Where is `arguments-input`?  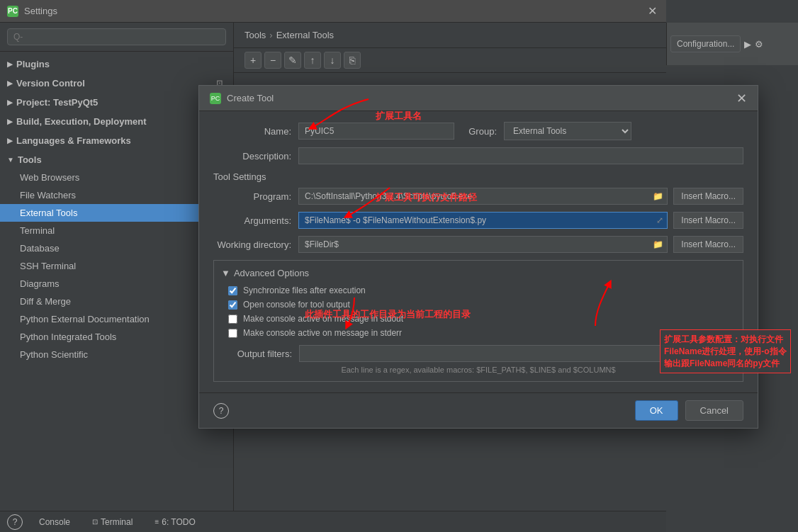
arguments-input is located at coordinates (476, 220).